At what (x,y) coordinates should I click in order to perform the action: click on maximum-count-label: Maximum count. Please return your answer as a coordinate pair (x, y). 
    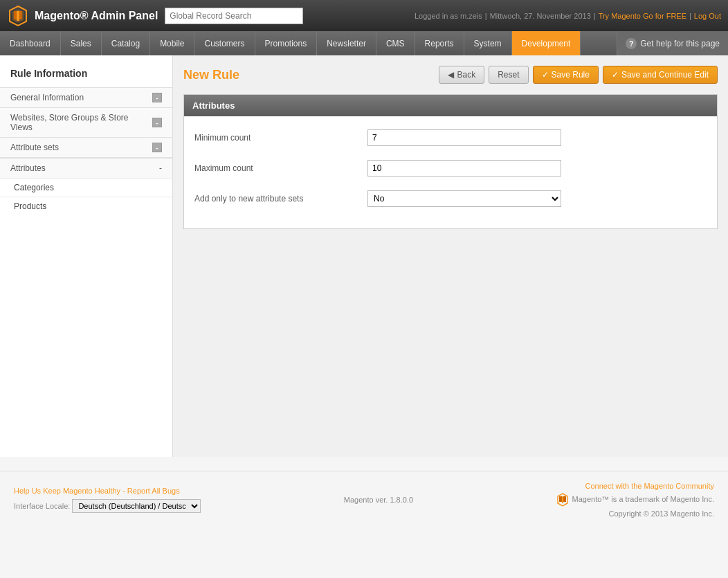
    Looking at the image, I should click on (281, 168).